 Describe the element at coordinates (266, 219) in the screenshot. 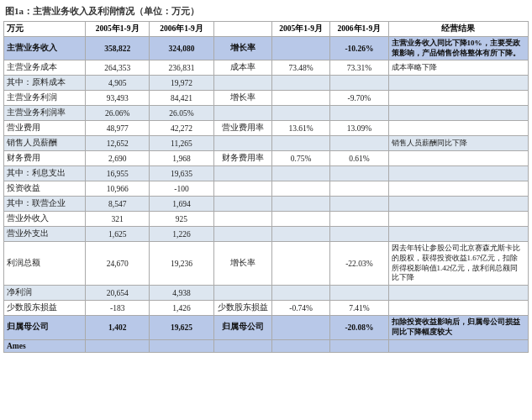

I see `table-row: 营业外收入 321 925` at that location.